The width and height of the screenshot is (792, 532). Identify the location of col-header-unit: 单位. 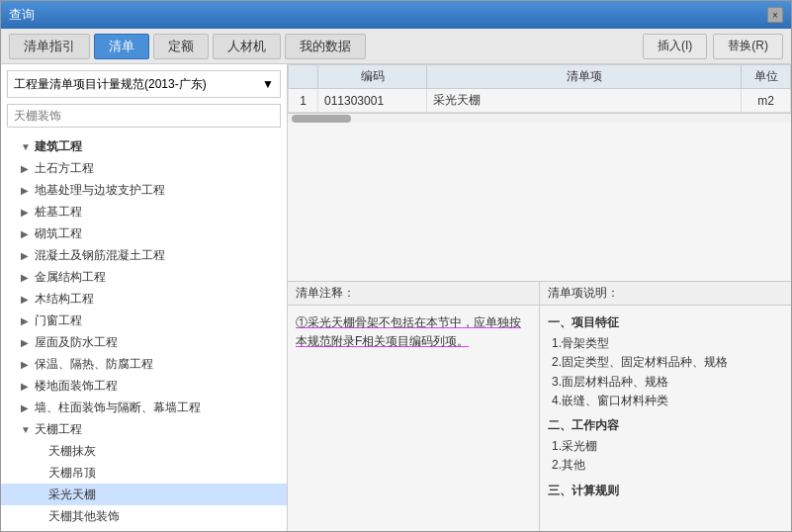
(766, 77).